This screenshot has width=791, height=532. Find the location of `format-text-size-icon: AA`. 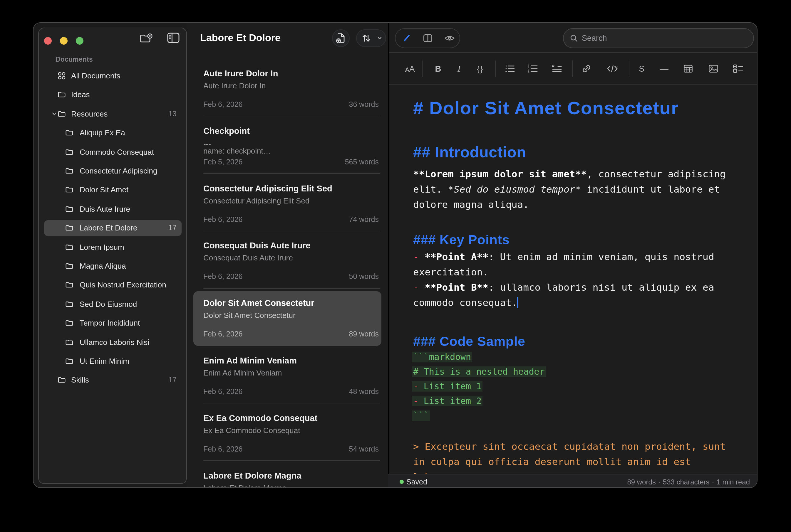

format-text-size-icon: AA is located at coordinates (410, 69).